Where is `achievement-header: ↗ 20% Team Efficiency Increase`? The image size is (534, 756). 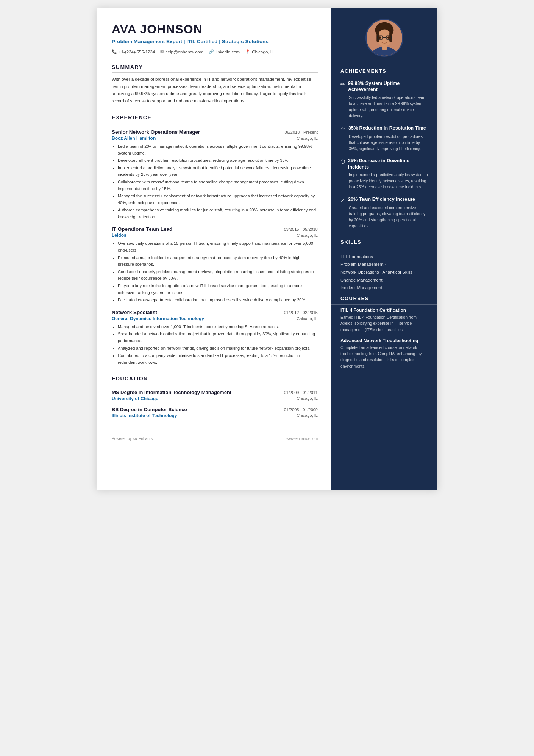
achievement-header: ↗ 20% Team Efficiency Increase is located at coordinates (384, 200).